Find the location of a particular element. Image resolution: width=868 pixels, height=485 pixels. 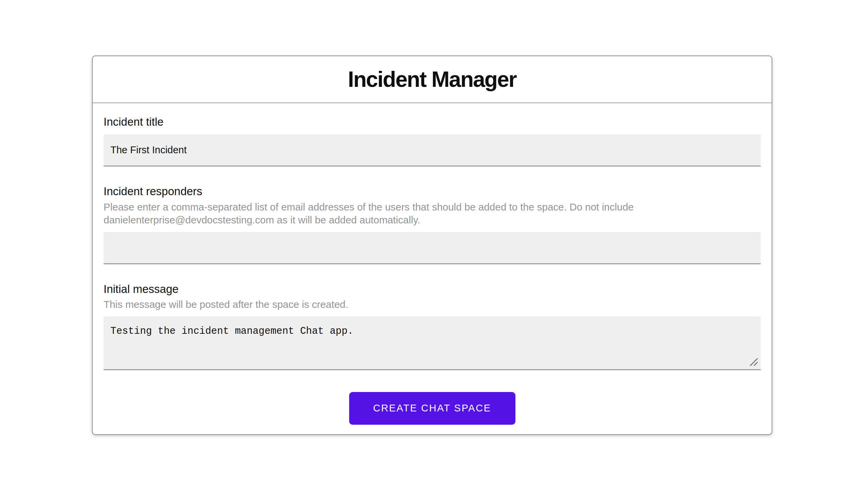

page-title: Incident Manager is located at coordinates (432, 79).